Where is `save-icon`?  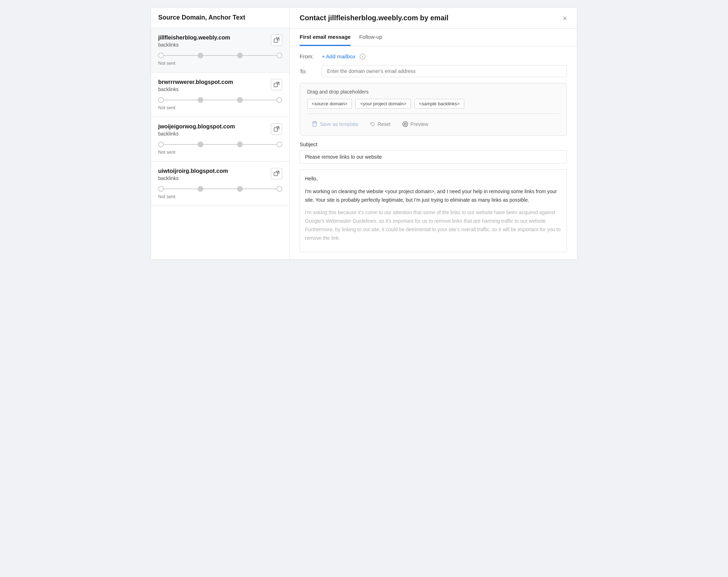 save-icon is located at coordinates (315, 124).